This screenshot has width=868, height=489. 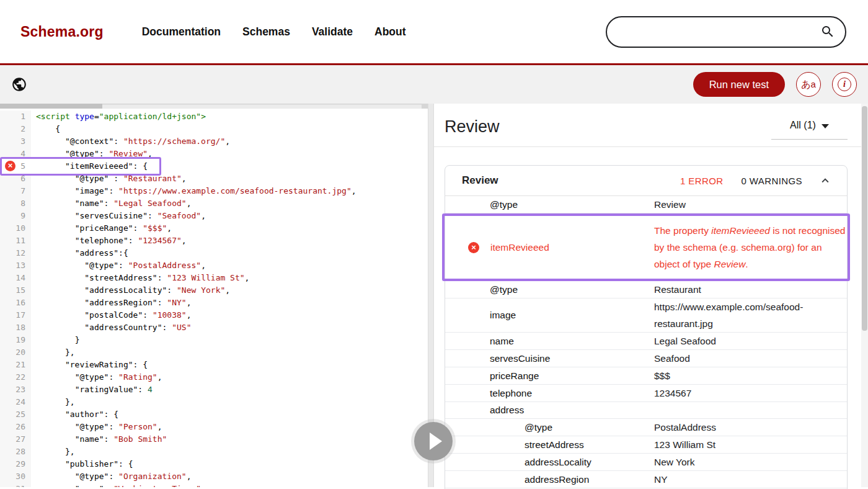 I want to click on line-number: 9, so click(x=16, y=216).